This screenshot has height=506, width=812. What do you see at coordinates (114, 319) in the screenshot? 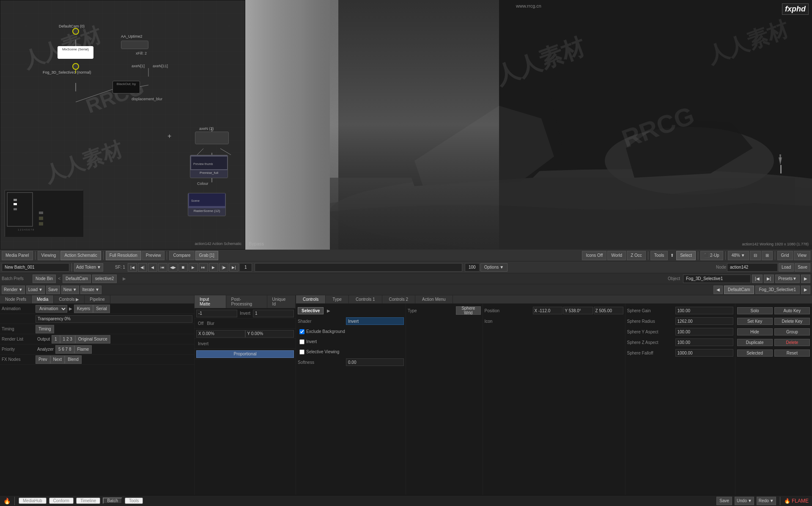
I see `transparency-btn: Transparency 0%` at bounding box center [114, 319].